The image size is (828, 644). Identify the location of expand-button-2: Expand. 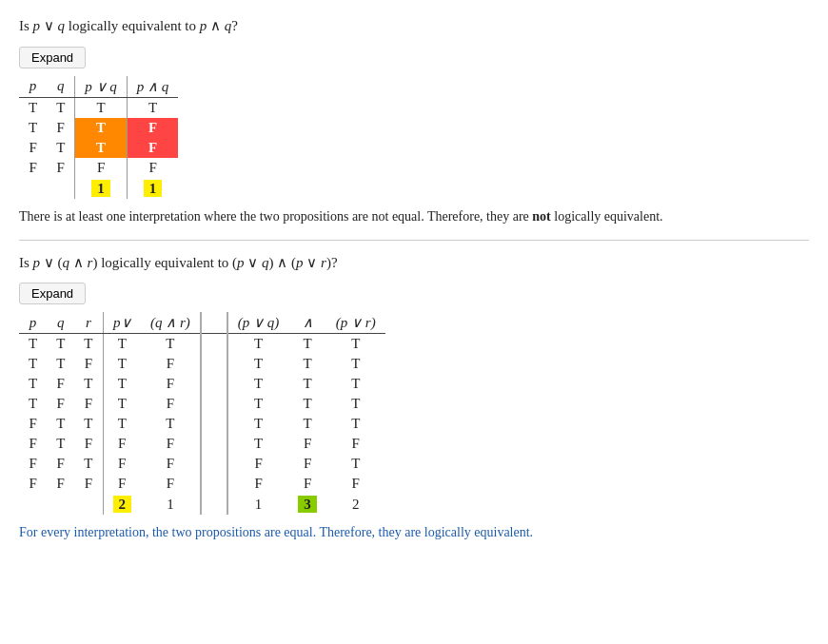
(52, 293).